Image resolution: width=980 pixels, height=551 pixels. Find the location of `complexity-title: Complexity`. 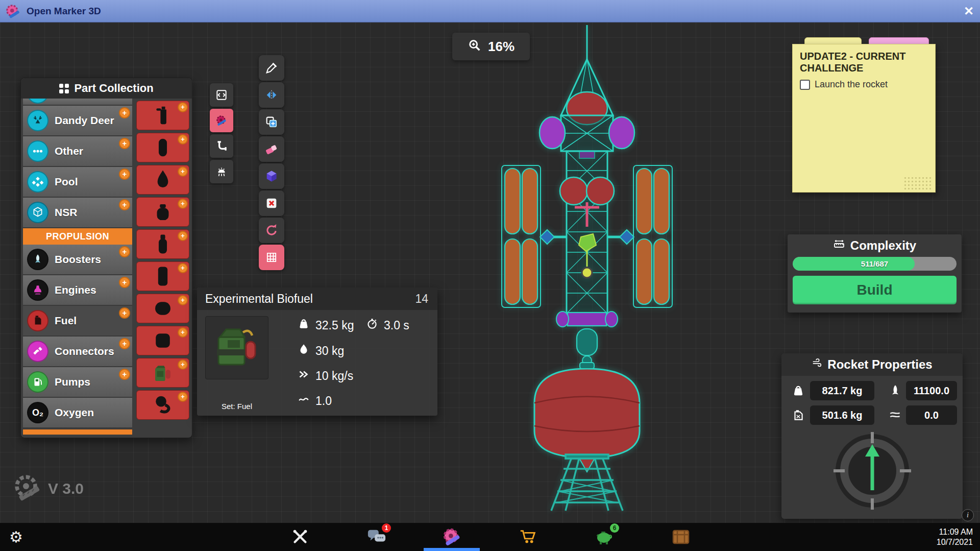

complexity-title: Complexity is located at coordinates (883, 246).